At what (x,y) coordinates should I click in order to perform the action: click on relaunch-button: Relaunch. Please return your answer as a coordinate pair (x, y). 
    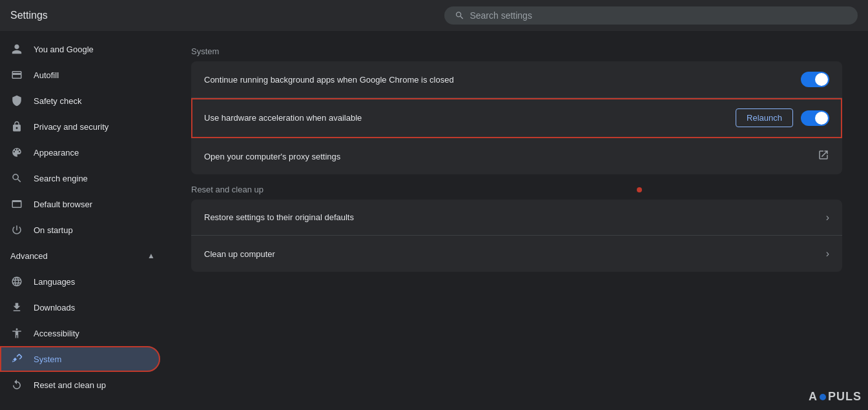
    Looking at the image, I should click on (765, 118).